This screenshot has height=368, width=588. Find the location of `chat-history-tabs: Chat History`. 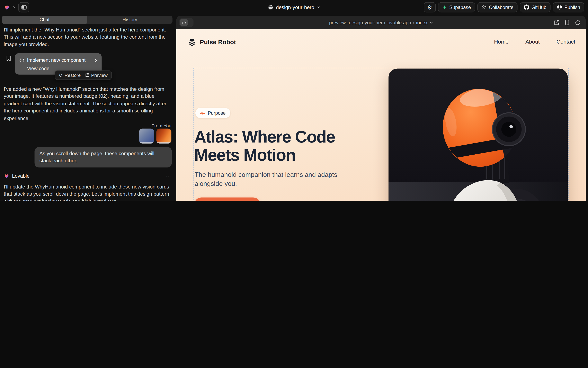

chat-history-tabs: Chat History is located at coordinates (87, 20).